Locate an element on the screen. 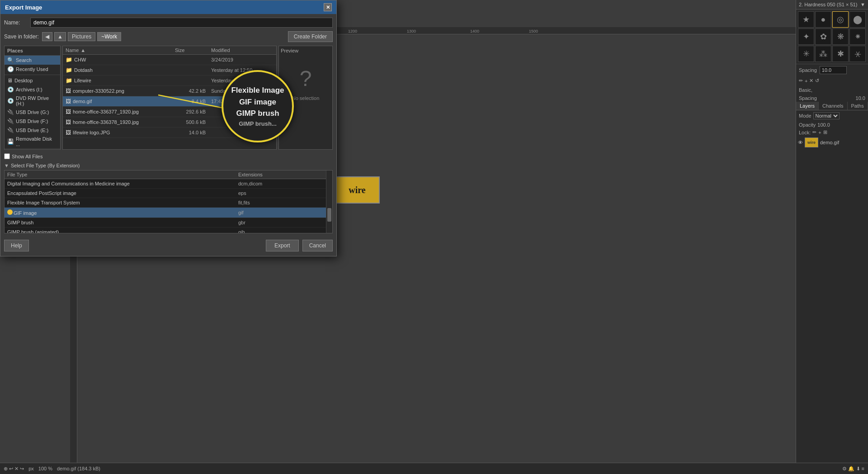 Image resolution: width=868 pixels, height=474 pixels. zoom-level: 100 % is located at coordinates (45, 469).